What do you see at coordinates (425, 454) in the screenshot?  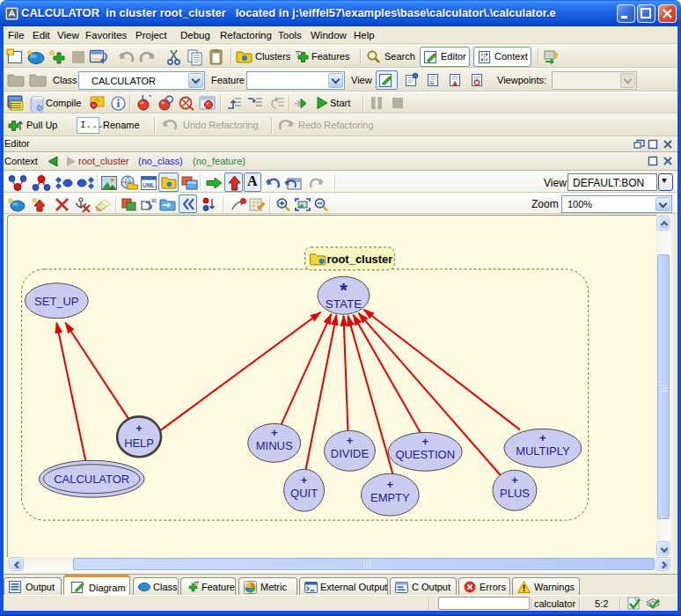 I see `svg-text: QUESTION` at bounding box center [425, 454].